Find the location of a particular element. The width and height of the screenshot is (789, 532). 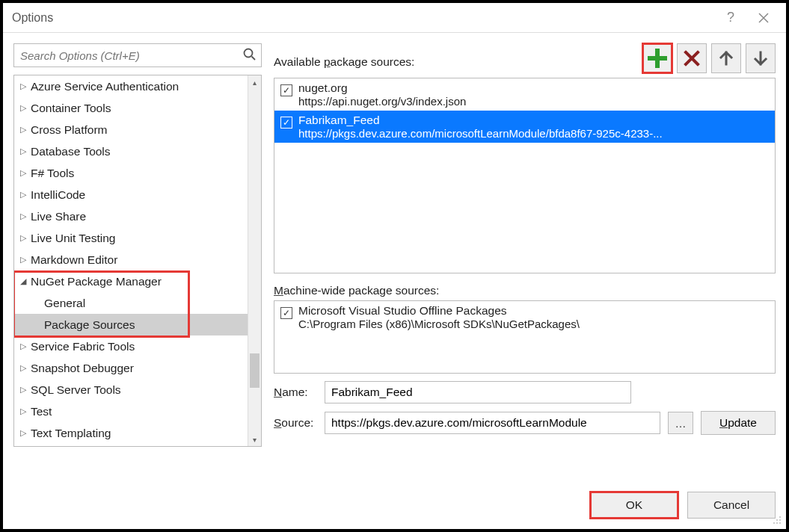

source-row-vs-offline: ✓ Microsoft Visual Studio Offline Packag… is located at coordinates (525, 317).